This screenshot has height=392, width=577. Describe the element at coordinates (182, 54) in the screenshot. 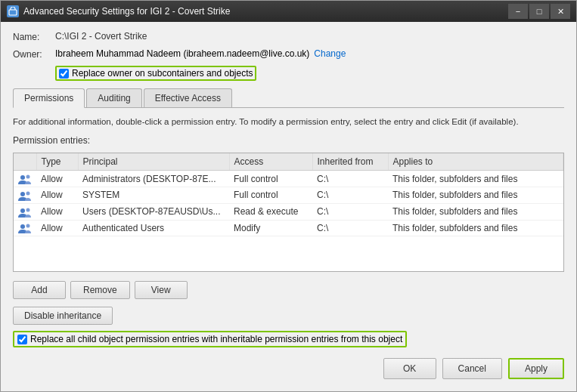

I see `owner-value: Ibraheem Muhammad Nadeem (ibraheem.nadee…` at that location.